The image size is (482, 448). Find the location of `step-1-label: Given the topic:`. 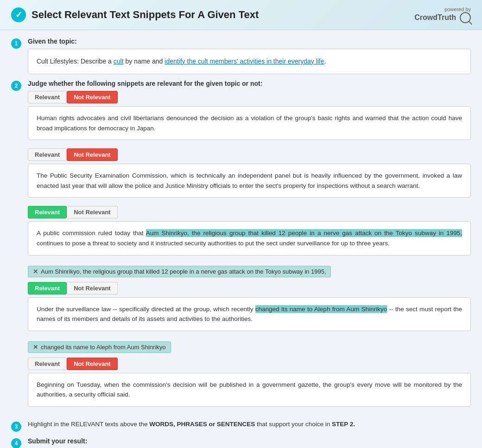

step-1-label: Given the topic: is located at coordinates (249, 41).